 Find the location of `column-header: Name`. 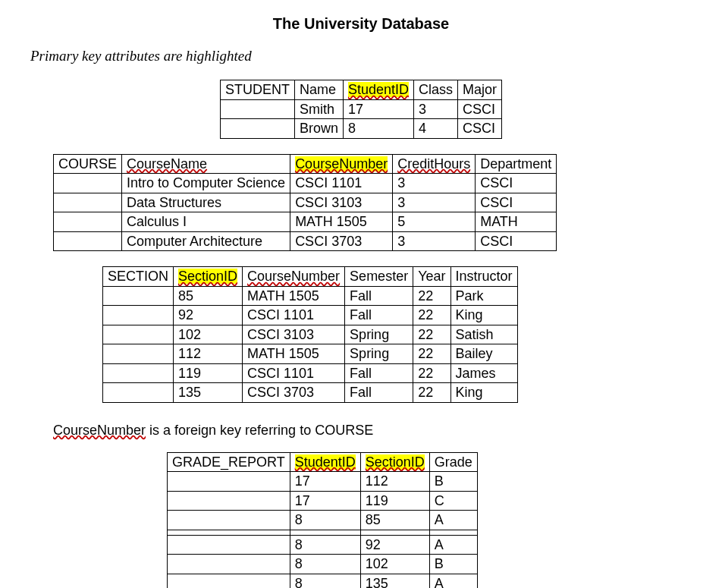

column-header: Name is located at coordinates (319, 90).